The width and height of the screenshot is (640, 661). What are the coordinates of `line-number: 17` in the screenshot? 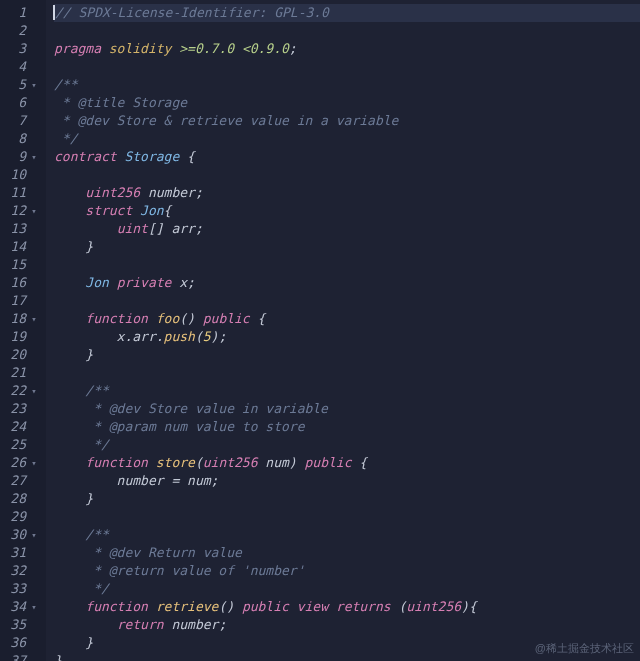 It's located at (17, 301).